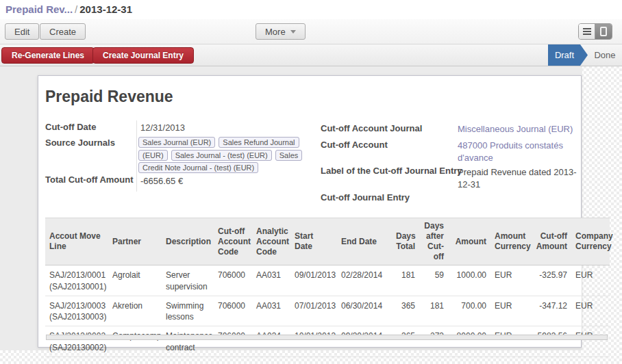 This screenshot has width=622, height=364. I want to click on cell-start-date: 07/01/2013, so click(314, 311).